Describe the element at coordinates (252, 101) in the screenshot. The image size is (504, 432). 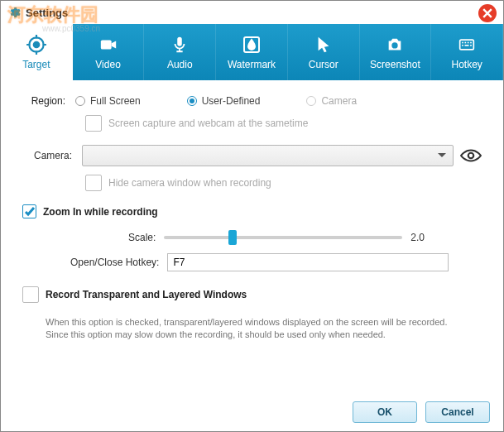
I see `region-row: Region: Full Screen User-Defined Camera` at that location.